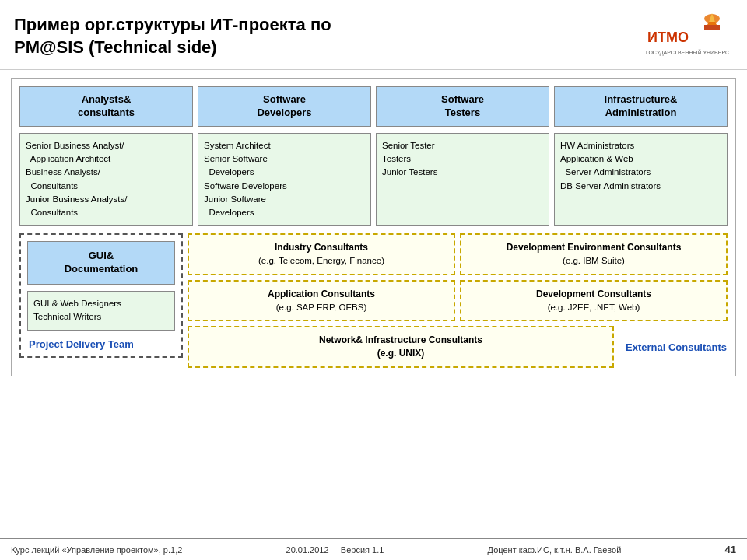  Describe the element at coordinates (594, 261) in the screenshot. I see `dev-env-sub: (e.g. IBM Suite)` at that location.